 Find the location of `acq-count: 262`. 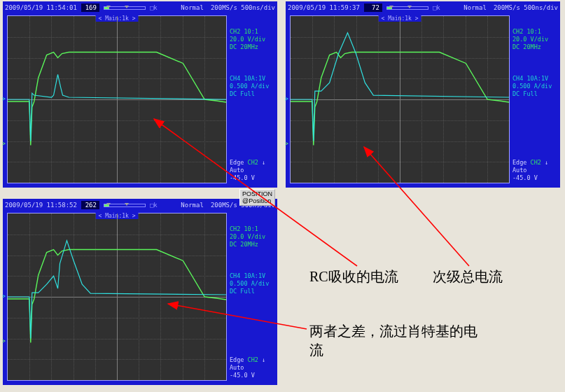

acq-count: 262 is located at coordinates (90, 205).